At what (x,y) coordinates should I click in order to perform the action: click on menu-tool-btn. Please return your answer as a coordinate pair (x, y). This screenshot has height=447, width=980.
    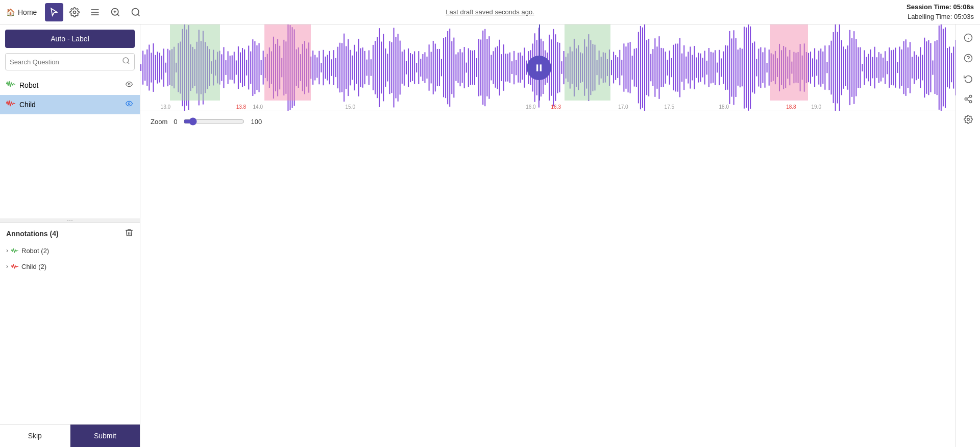
    Looking at the image, I should click on (95, 12).